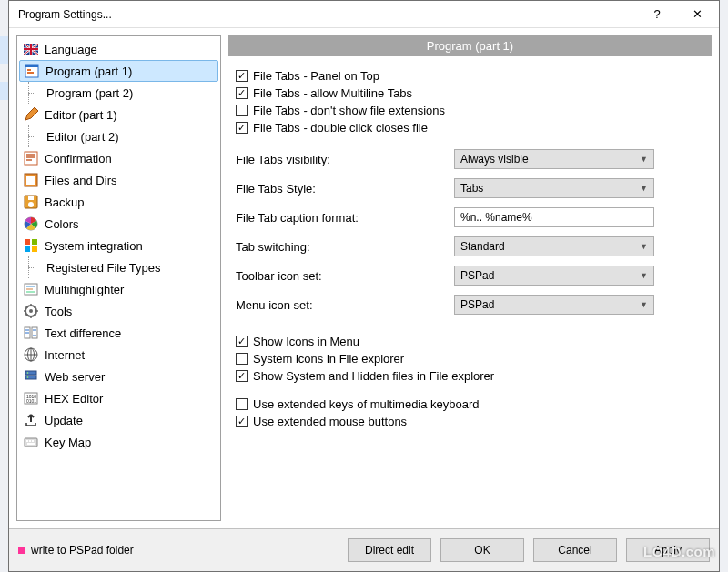 The image size is (728, 572). Describe the element at coordinates (118, 115) in the screenshot. I see `sidebar-item-editor-part-1-: Editor (part 1)` at that location.